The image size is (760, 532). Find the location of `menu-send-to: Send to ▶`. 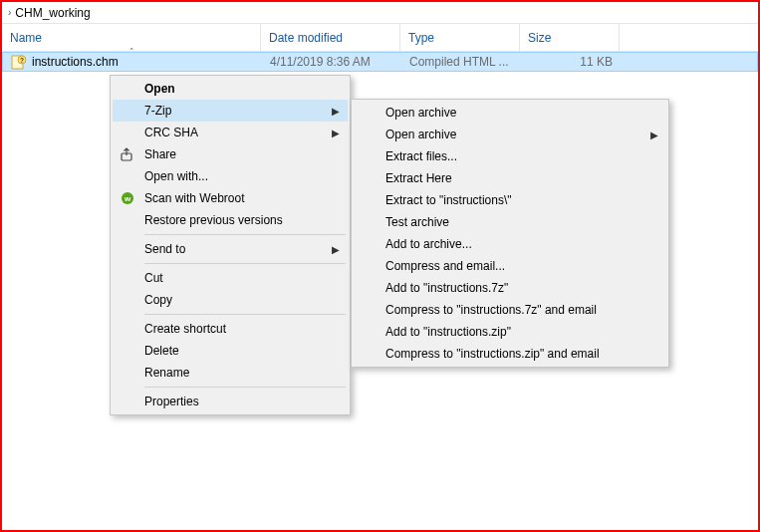

menu-send-to: Send to ▶ is located at coordinates (230, 249).